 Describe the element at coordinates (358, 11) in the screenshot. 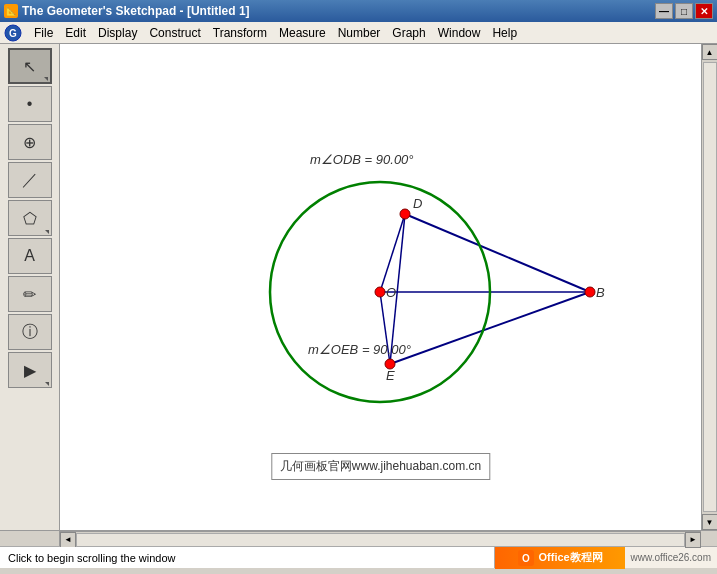

I see `titlebar: 📐 The Geometer's Sketchpad - [Untitled 1…` at that location.